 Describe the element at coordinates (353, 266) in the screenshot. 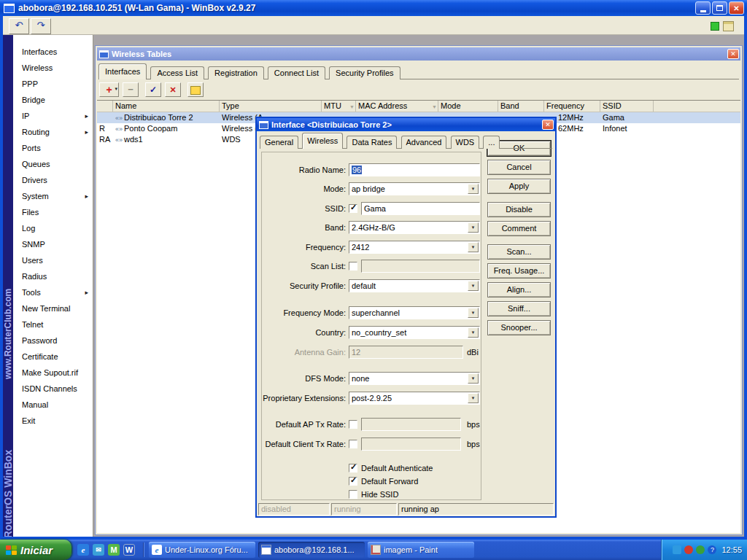

I see `scan-list-checkbox` at that location.